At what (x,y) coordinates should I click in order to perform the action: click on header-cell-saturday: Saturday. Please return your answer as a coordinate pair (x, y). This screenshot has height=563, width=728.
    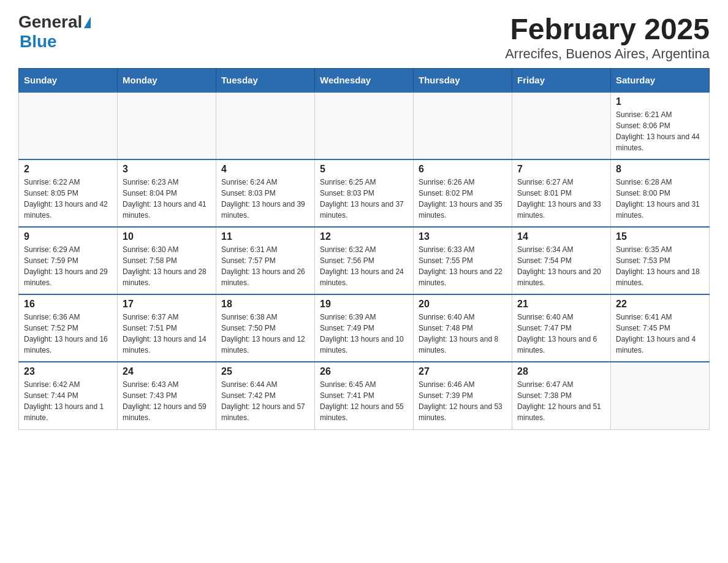
    Looking at the image, I should click on (661, 81).